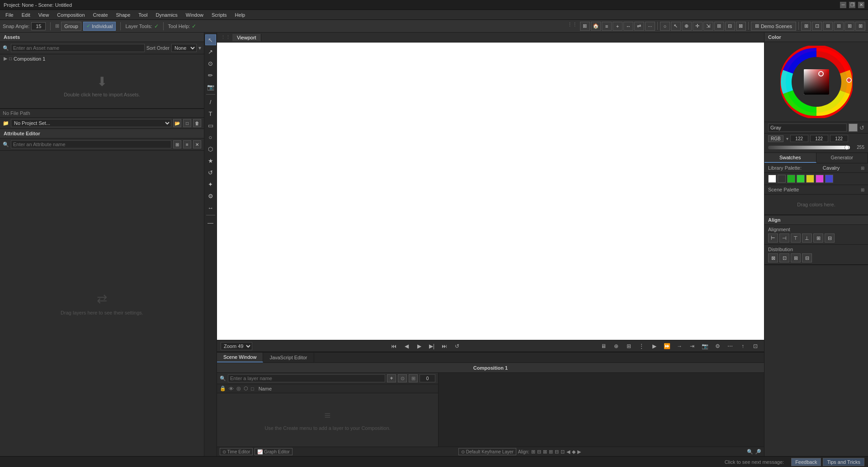 The width and height of the screenshot is (868, 467). I want to click on align-right-edge-btn: ⊤, so click(796, 238).